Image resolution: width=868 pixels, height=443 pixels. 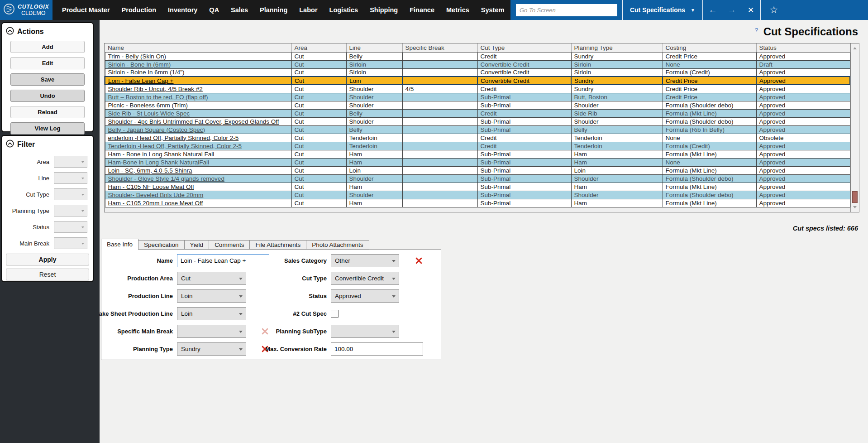 I want to click on table-row: Tenderloin -Head Off, Partially Skinned,…, so click(x=477, y=146).